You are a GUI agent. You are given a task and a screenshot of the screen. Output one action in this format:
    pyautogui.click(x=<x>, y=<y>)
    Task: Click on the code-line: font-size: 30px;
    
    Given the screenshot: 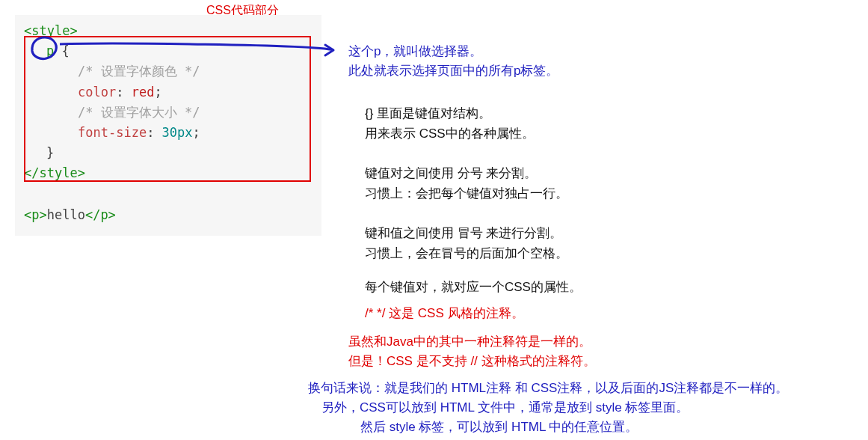 What is the action you would take?
    pyautogui.click(x=168, y=133)
    